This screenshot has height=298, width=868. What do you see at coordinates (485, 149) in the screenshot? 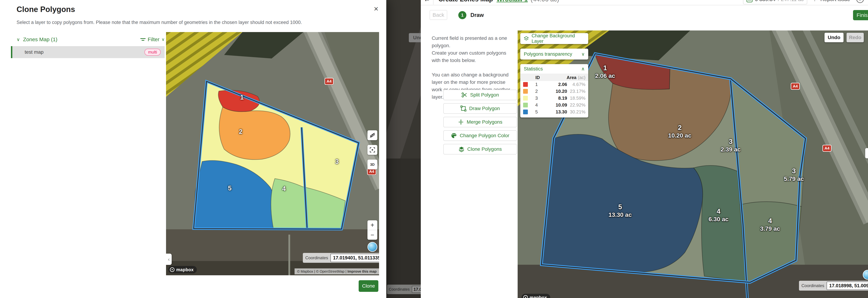
I see `tool-label: Clone Polygons` at bounding box center [485, 149].